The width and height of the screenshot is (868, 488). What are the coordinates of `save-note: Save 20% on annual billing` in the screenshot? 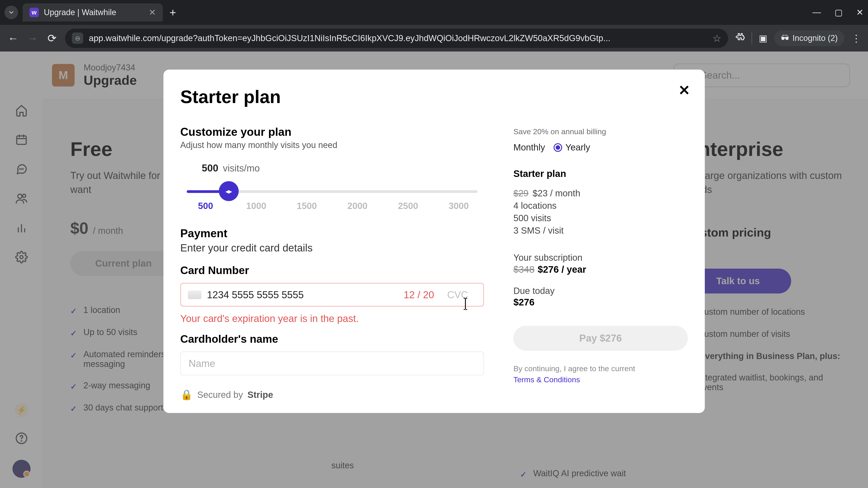 It's located at (600, 132).